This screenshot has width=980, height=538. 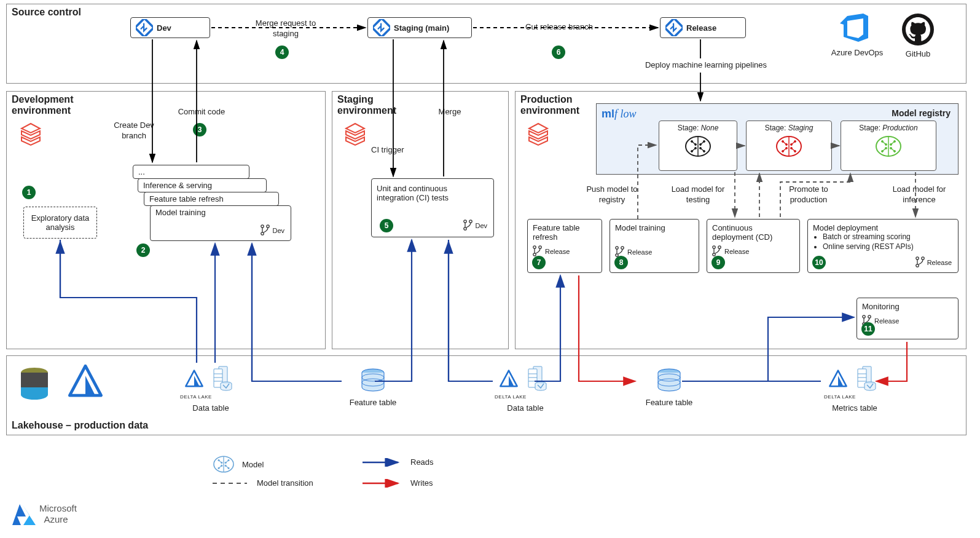 What do you see at coordinates (60, 223) in the screenshot?
I see `eda-label: Exploratory data analysis` at bounding box center [60, 223].